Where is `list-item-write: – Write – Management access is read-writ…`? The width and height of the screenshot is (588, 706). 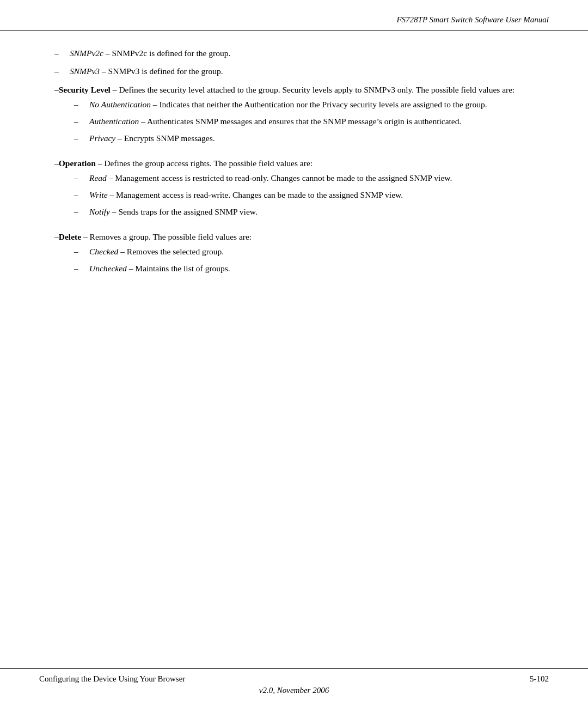
list-item-write: – Write – Management access is read-writ… is located at coordinates (263, 195).